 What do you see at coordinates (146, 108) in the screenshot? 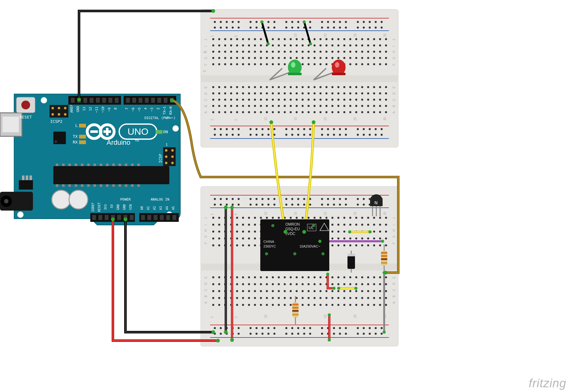
I see `svg-text: 4` at bounding box center [146, 108].